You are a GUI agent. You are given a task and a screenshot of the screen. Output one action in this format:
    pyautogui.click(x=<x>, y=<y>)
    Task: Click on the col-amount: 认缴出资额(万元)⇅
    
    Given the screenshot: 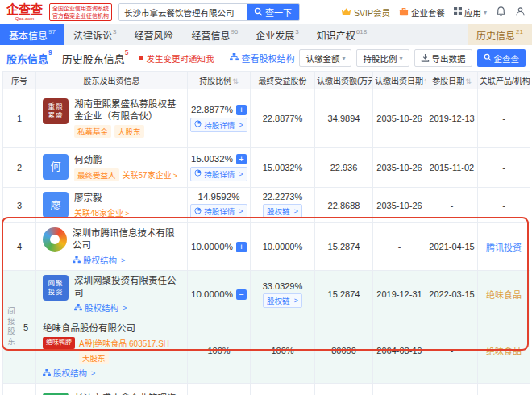 What is the action you would take?
    pyautogui.click(x=344, y=81)
    